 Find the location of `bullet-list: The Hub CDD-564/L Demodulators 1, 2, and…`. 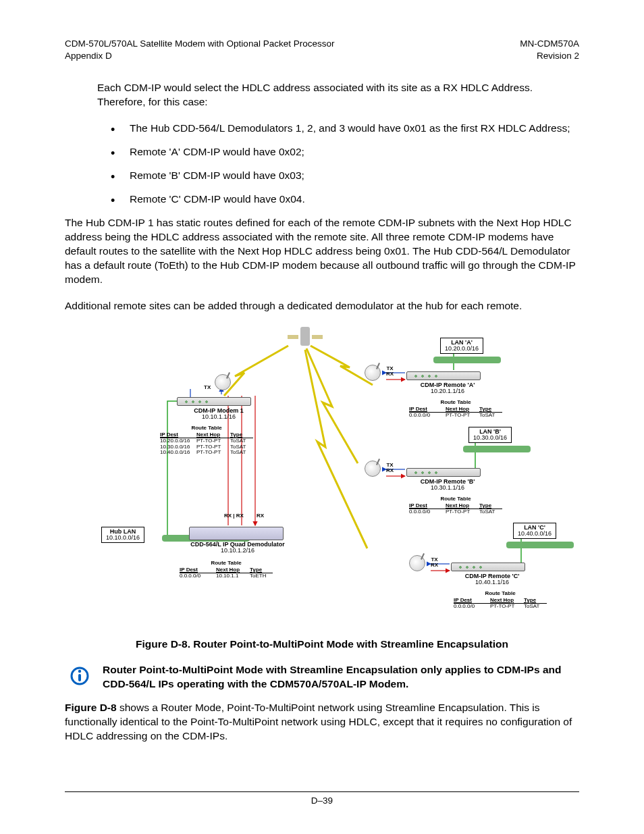

bullet-list: The Hub CDD-564/L Demodulators 1, 2, and… is located at coordinates (338, 164).